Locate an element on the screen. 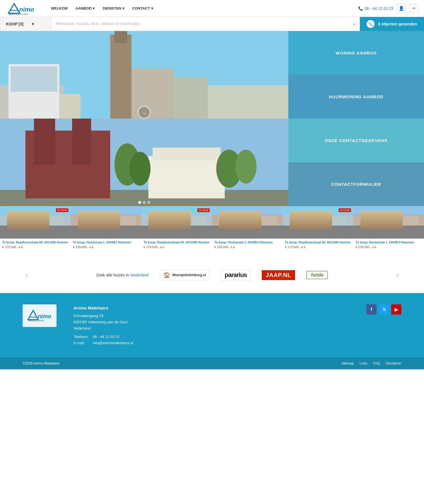 This screenshot has width=424, height=504. property-price-0: € 179.500,- k.k. is located at coordinates (35, 247).